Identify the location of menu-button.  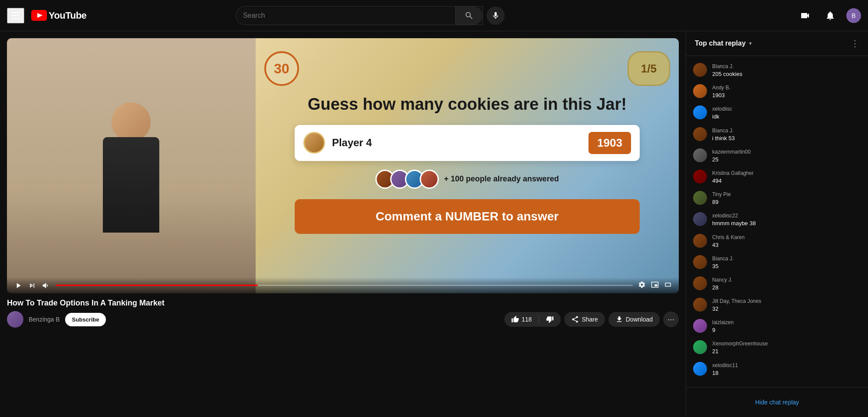
(16, 16).